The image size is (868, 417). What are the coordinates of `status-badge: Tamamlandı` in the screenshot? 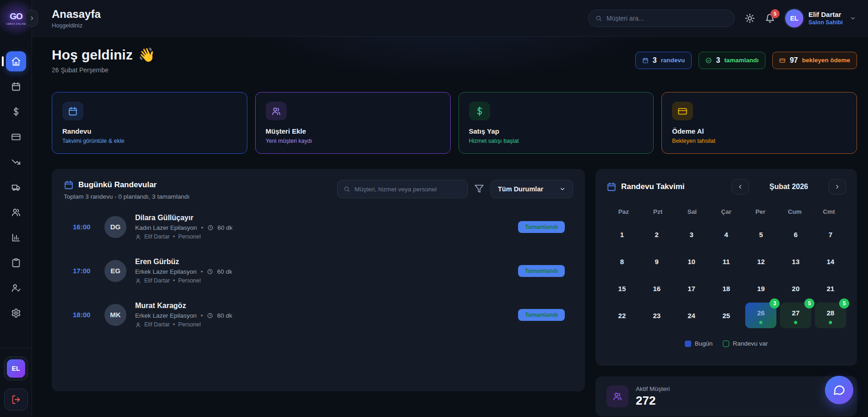 It's located at (541, 271).